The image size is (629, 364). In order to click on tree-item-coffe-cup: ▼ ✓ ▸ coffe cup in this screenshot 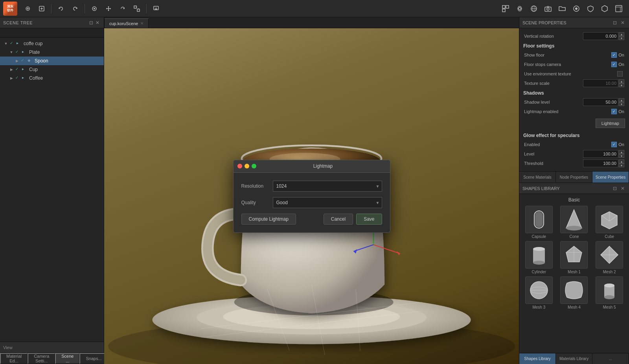, I will do `click(52, 44)`.